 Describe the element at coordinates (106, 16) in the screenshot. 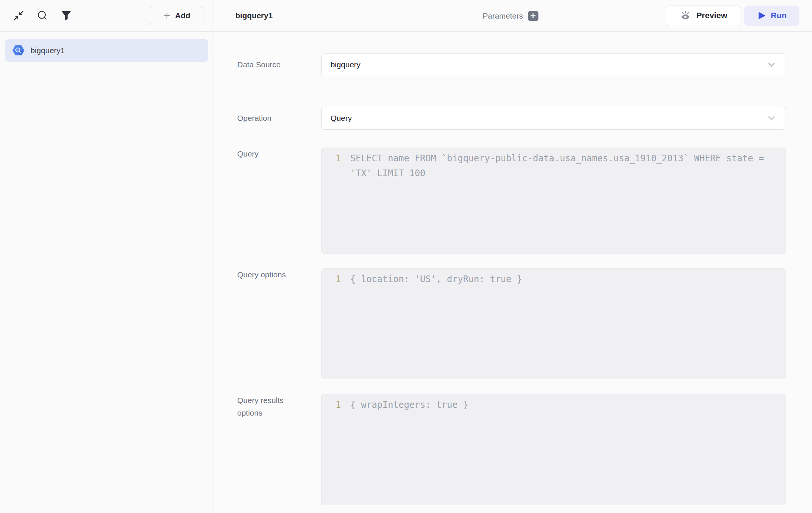

I see `sidebar-toolbar: Add` at that location.